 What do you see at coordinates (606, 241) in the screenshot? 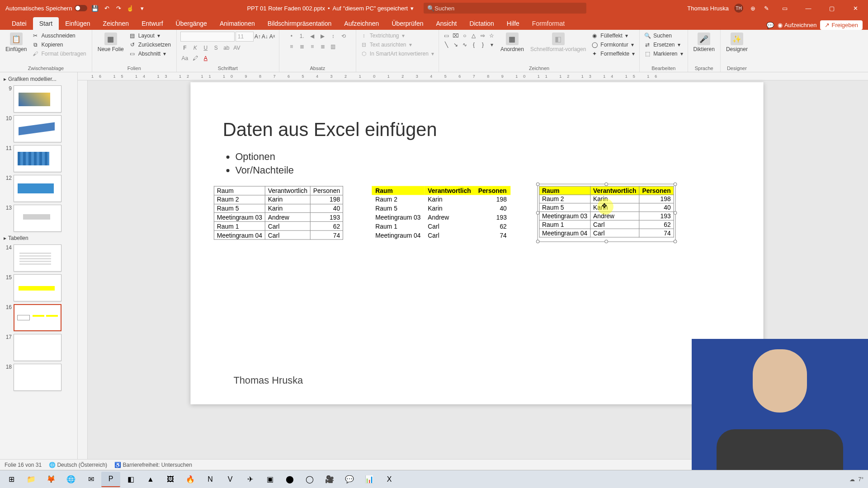
I see `handle-s` at bounding box center [606, 241].